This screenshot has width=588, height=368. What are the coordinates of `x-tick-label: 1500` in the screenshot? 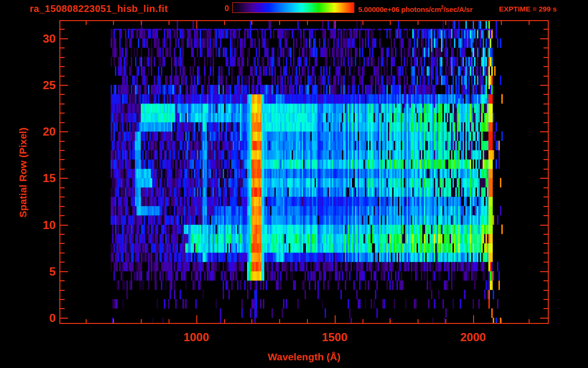 It's located at (335, 337).